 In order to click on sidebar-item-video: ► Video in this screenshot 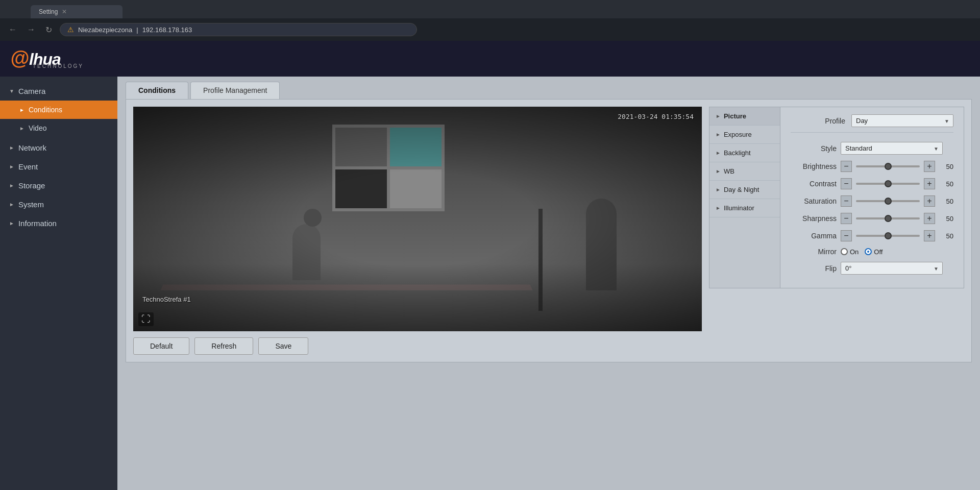, I will do `click(59, 128)`.